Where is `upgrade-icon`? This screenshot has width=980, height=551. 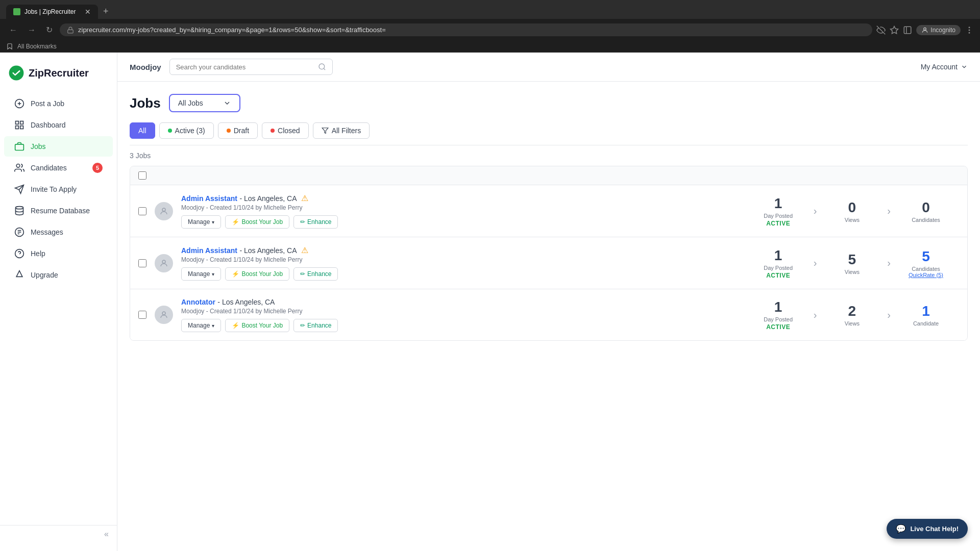 upgrade-icon is located at coordinates (19, 275).